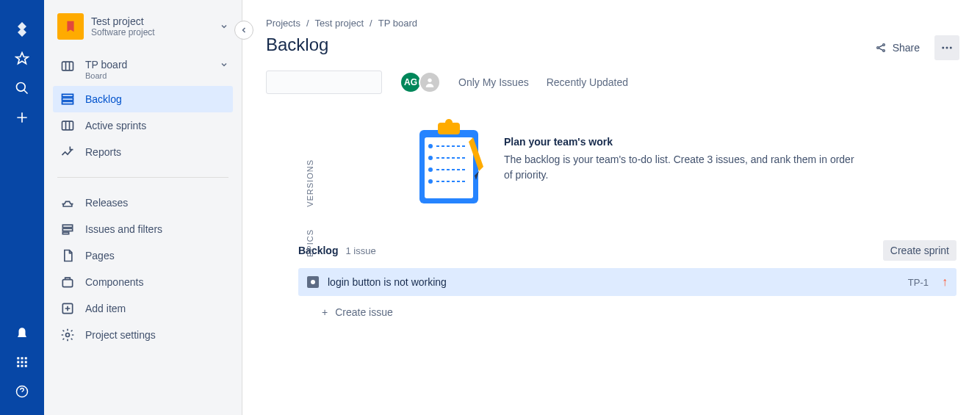  What do you see at coordinates (310, 209) in the screenshot?
I see `side-tabs: VERSIONS EPICS` at bounding box center [310, 209].